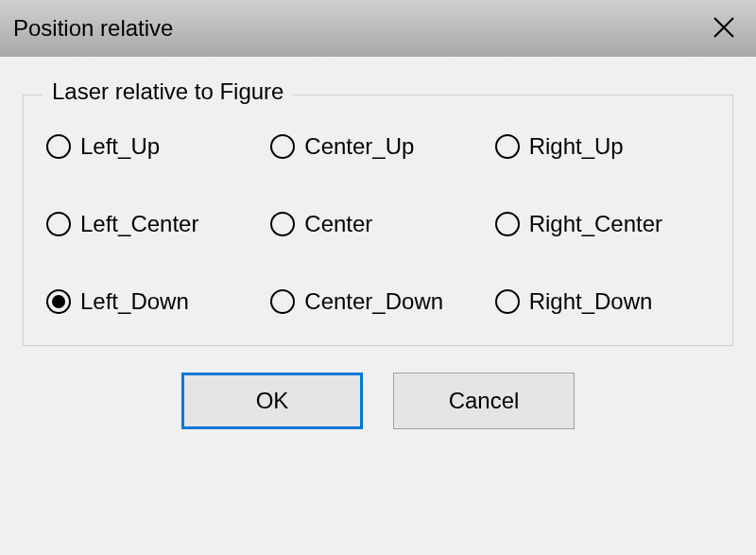 This screenshot has height=555, width=756. What do you see at coordinates (603, 302) in the screenshot?
I see `radio-right-down: Right_Down` at bounding box center [603, 302].